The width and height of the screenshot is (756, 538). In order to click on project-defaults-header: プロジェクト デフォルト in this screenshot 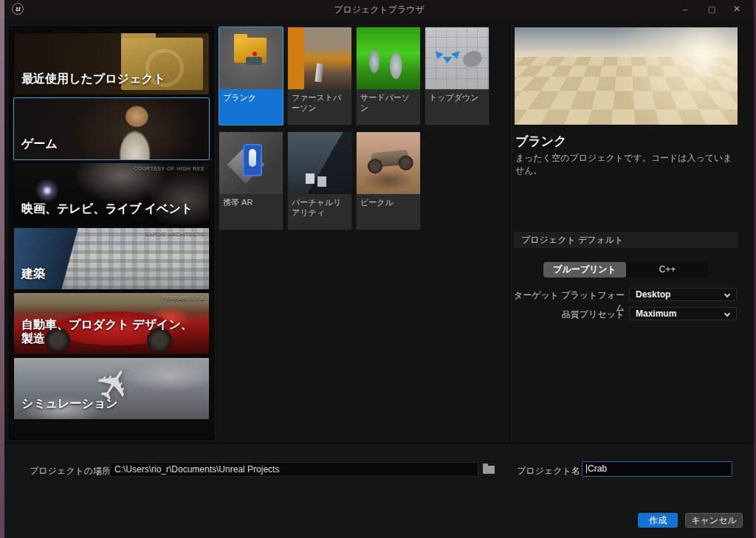, I will do `click(626, 240)`.